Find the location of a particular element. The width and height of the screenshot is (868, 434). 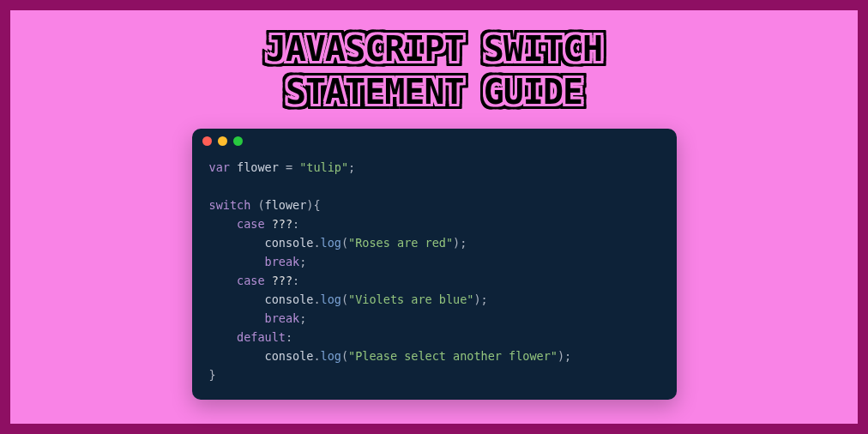

window-titlebar is located at coordinates (434, 141).